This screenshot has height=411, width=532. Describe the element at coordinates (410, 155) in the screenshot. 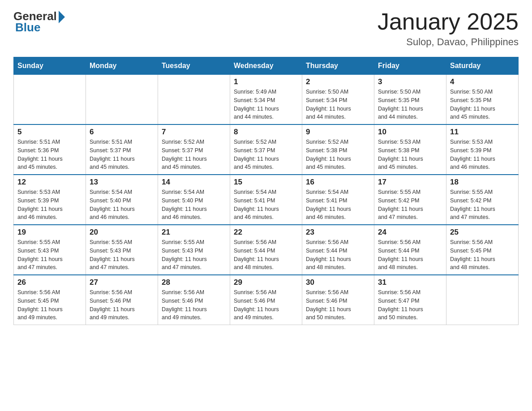

I see `day-info: Sunrise: 5:53 AM Sunset: 5:38 PM Dayligh…` at that location.